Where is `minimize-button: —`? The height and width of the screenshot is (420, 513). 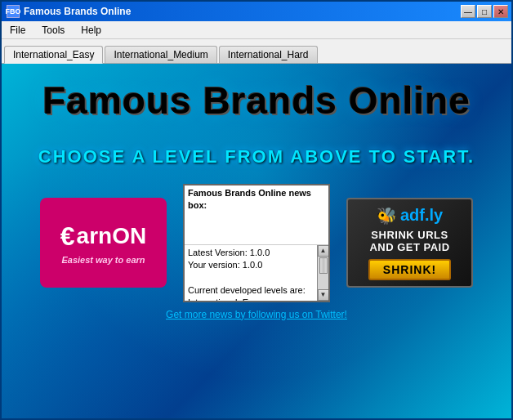
minimize-button: — is located at coordinates (468, 11).